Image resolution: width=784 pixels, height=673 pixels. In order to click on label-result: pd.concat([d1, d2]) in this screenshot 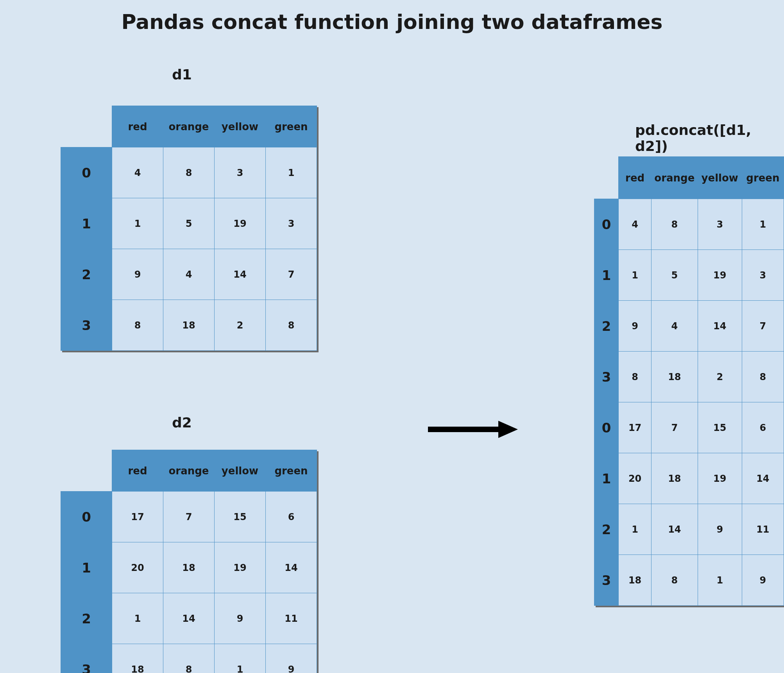, I will do `click(710, 138)`.